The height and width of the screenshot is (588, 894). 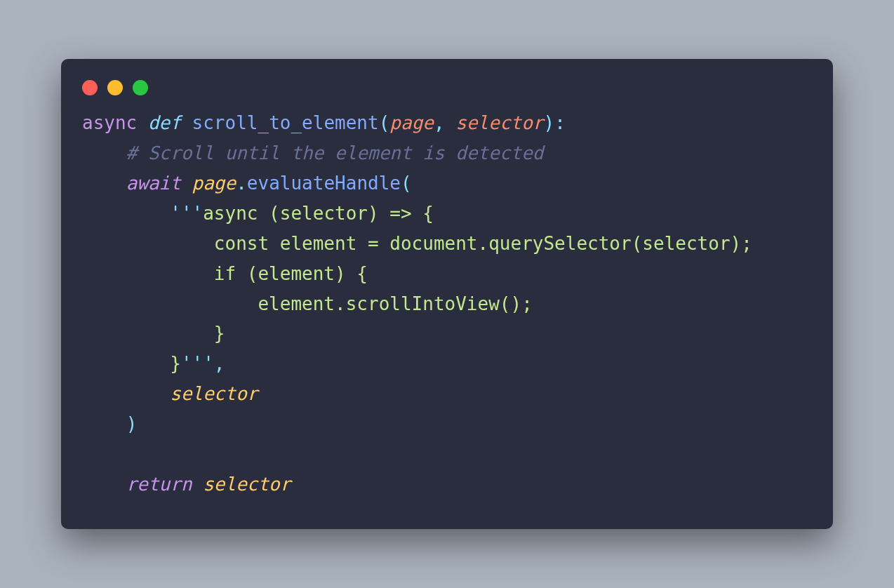 I want to click on paren-open: (, so click(x=385, y=123).